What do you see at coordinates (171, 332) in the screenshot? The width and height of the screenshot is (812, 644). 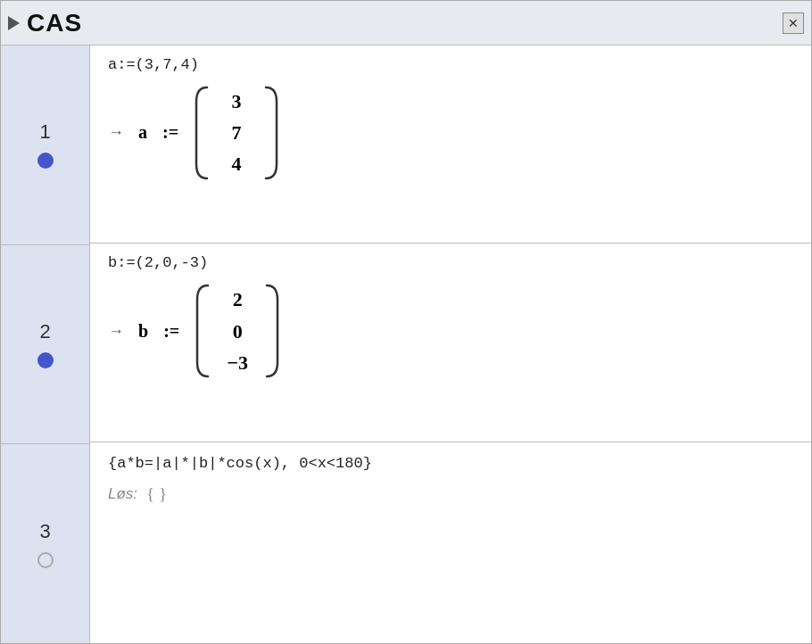 I see `row-2-assign: :=` at bounding box center [171, 332].